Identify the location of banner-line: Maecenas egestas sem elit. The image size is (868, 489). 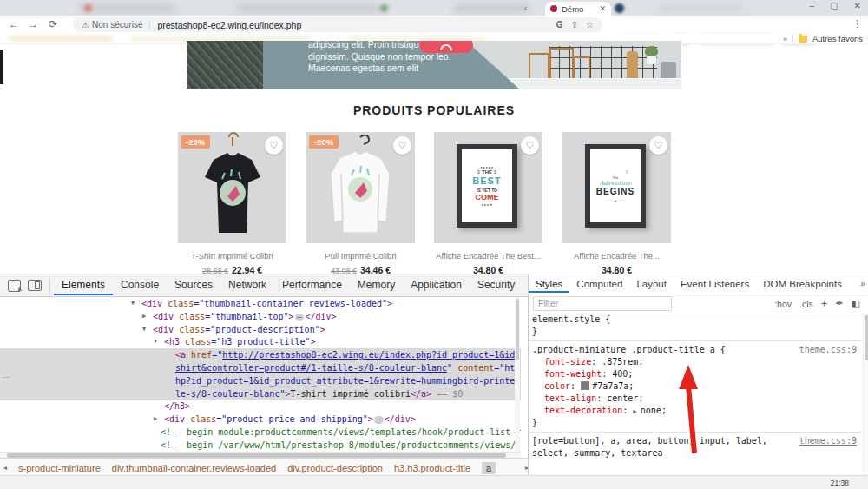
(386, 69).